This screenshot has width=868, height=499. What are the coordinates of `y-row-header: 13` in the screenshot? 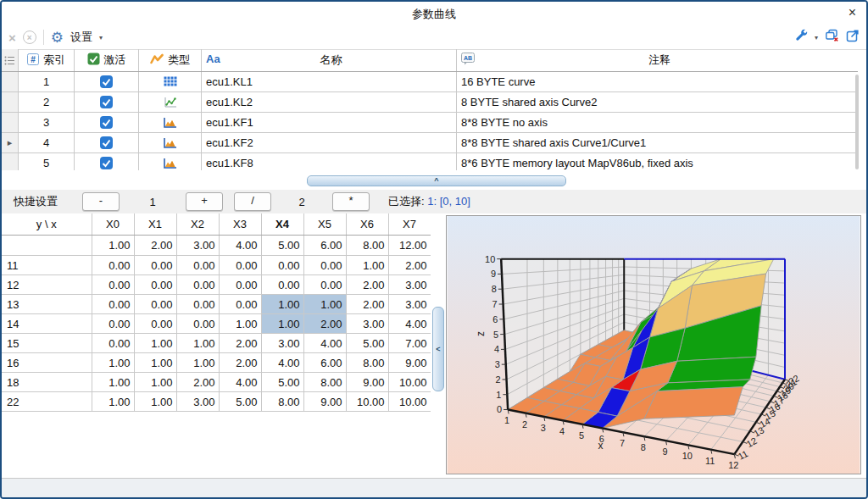 It's located at (47, 305).